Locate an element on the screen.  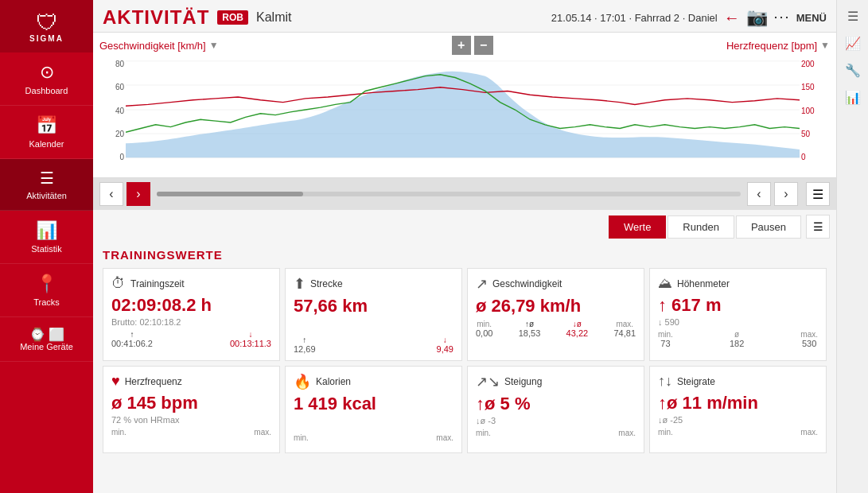
speed-label: Geschwindigkeit [km/h] is located at coordinates (153, 46).